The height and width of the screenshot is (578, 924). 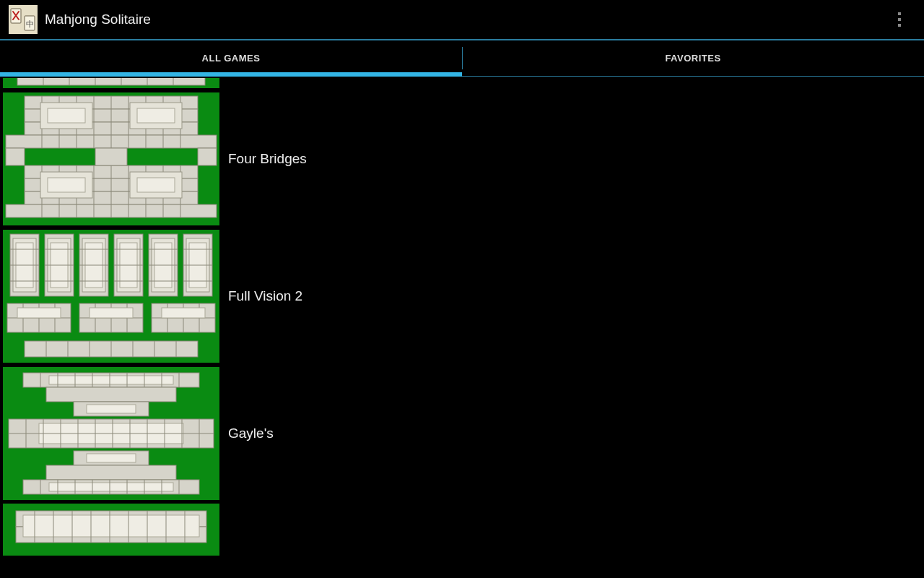 What do you see at coordinates (30, 24) in the screenshot?
I see `svg-text: 中` at bounding box center [30, 24].